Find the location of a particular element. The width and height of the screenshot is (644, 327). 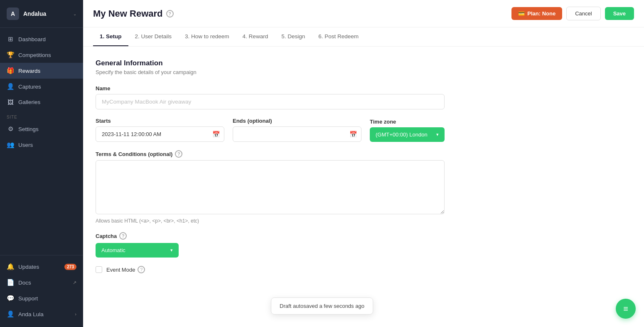

sidebar-item-settings: ⚙ Settings is located at coordinates (42, 129).